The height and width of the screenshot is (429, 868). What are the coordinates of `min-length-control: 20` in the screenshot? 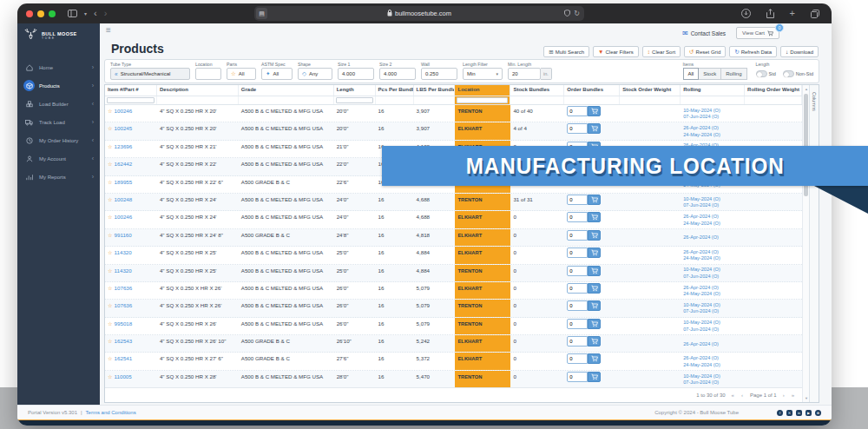 It's located at (524, 74).